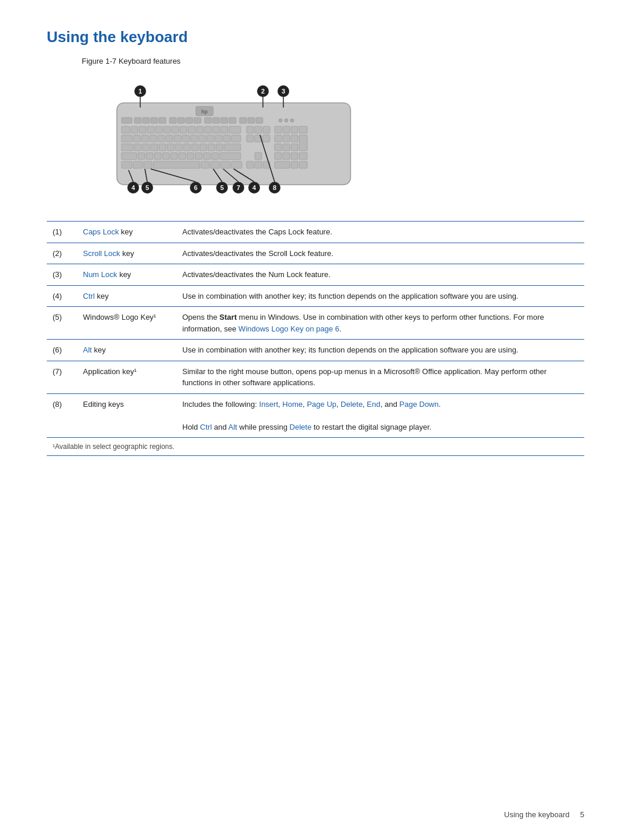 This screenshot has height=840, width=631. Describe the element at coordinates (206, 427) in the screenshot. I see `ctrl-link2: Ctrl` at that location.